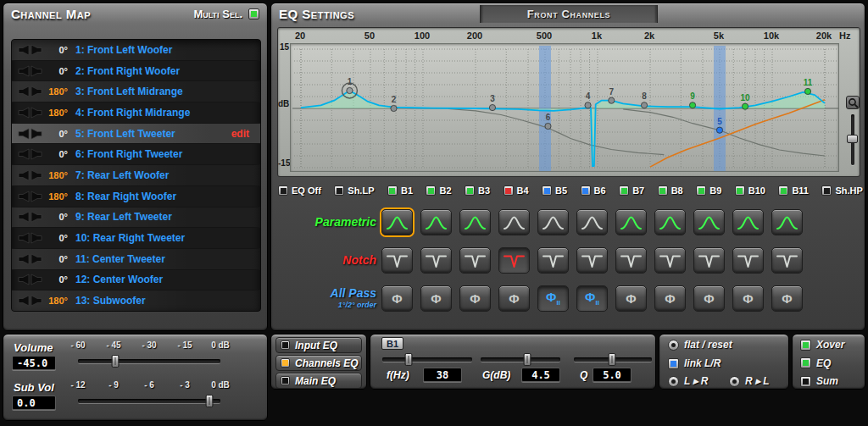 The width and height of the screenshot is (868, 426). Describe the element at coordinates (209, 401) in the screenshot. I see `sub-vol-slider-thumb` at that location.